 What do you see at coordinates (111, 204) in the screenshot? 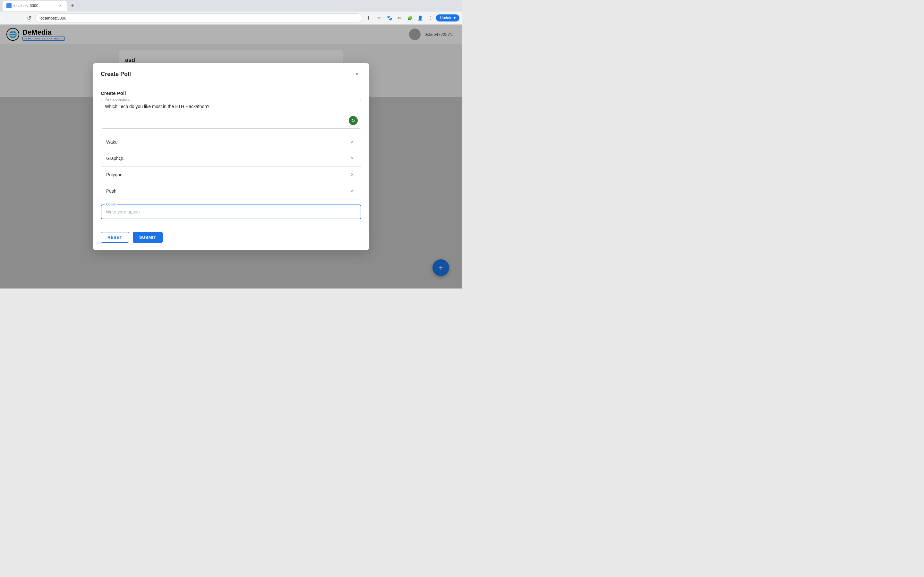
I see `option-input-label: Option` at bounding box center [111, 204].